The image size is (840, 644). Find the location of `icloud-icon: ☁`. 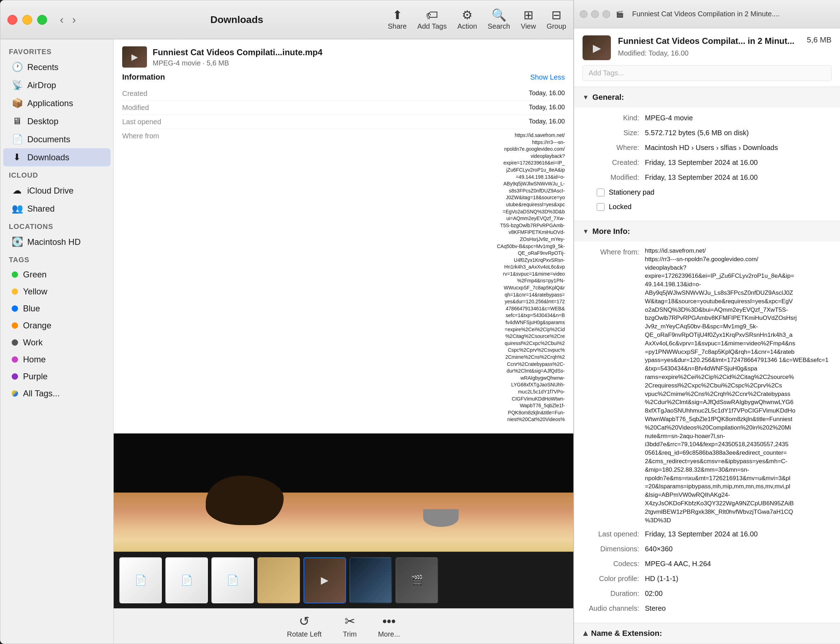

icloud-icon: ☁ is located at coordinates (17, 191).